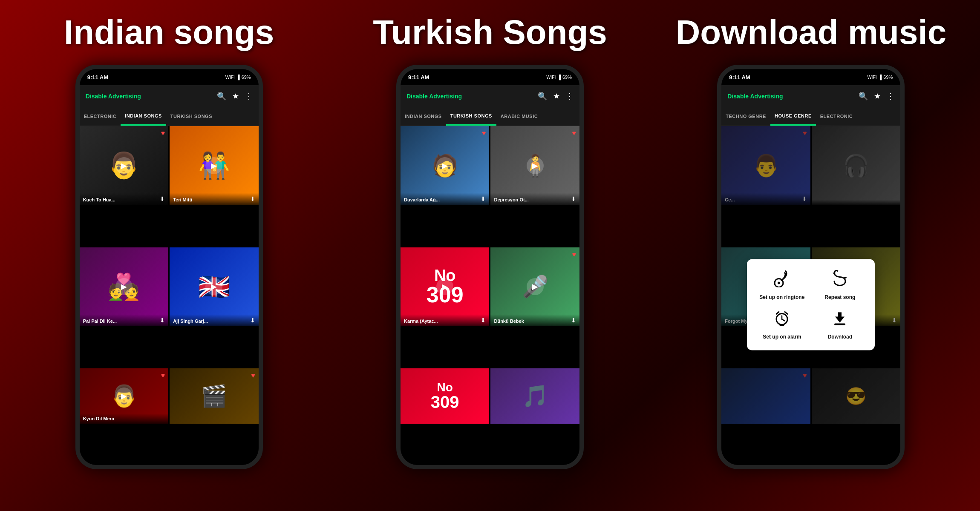  Describe the element at coordinates (169, 77) in the screenshot. I see `status-bar-indian: 9:11 AM WiFi ▐ 69%` at that location.